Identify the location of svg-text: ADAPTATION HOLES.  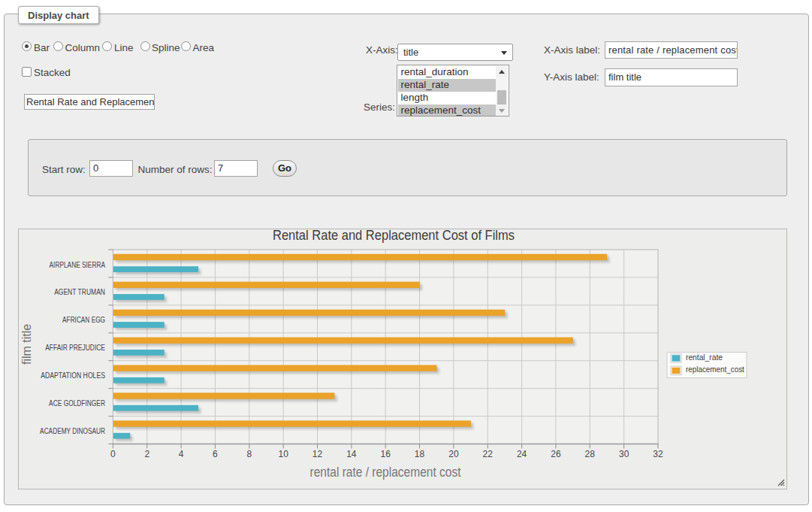
(73, 375).